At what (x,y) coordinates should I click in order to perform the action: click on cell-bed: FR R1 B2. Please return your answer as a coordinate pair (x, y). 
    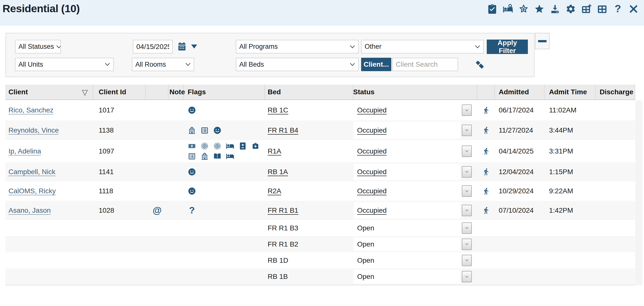
    Looking at the image, I should click on (309, 244).